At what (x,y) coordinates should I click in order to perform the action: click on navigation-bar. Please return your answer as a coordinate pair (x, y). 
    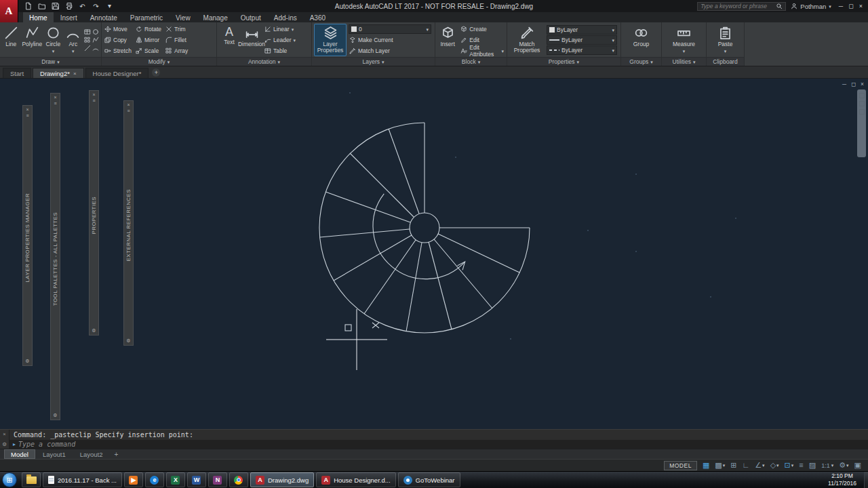
    Looking at the image, I should click on (861, 123).